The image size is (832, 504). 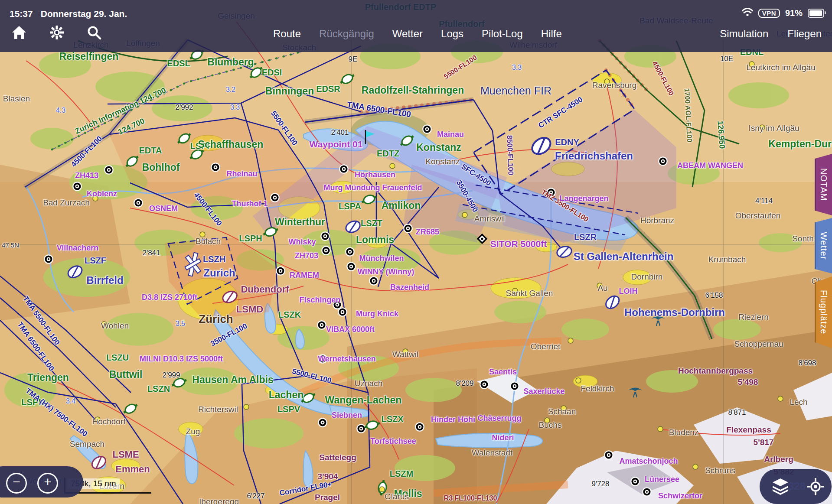 I want to click on zoom-control-pill: − +, so click(x=42, y=482).